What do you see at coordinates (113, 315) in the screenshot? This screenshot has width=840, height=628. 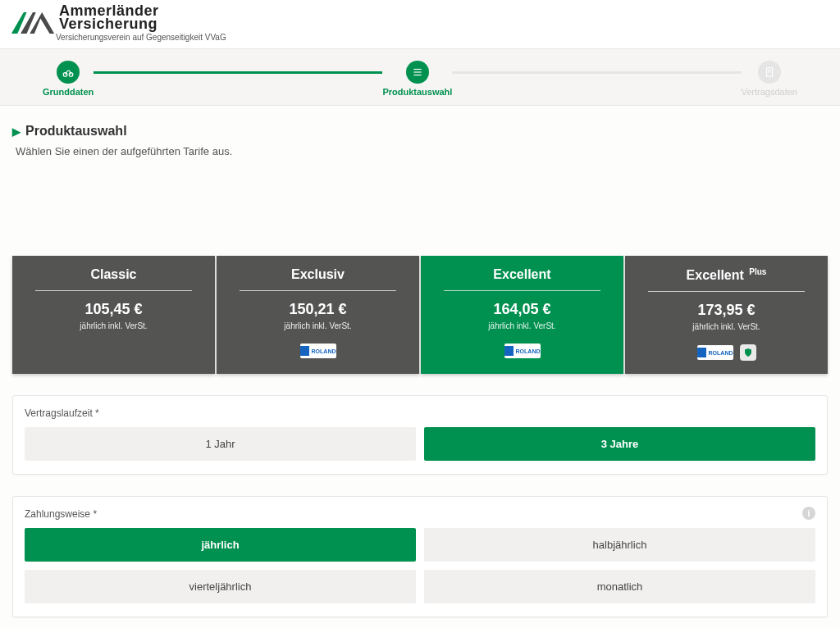 I see `tariff-card-classic: Classic 105,45 € jährlich inkl. VerSt.` at bounding box center [113, 315].